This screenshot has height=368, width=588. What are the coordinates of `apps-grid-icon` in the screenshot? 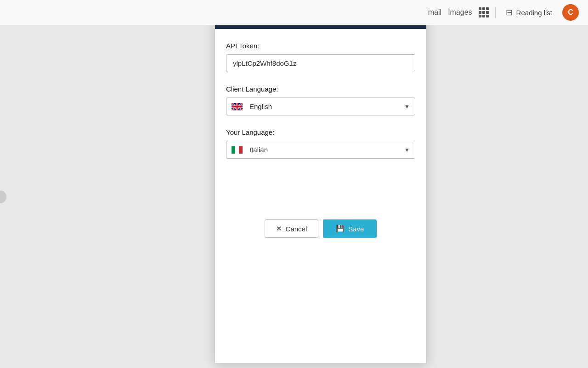 It's located at (484, 12).